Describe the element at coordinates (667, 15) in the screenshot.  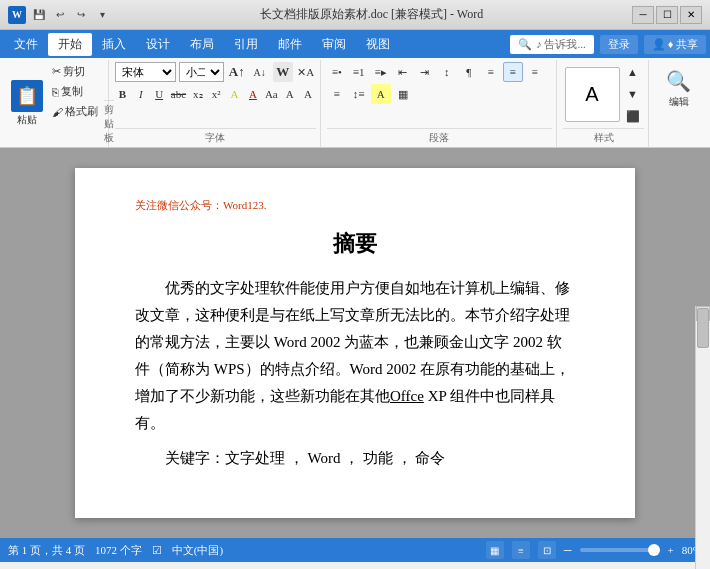
I see `restore-button: ☐` at that location.